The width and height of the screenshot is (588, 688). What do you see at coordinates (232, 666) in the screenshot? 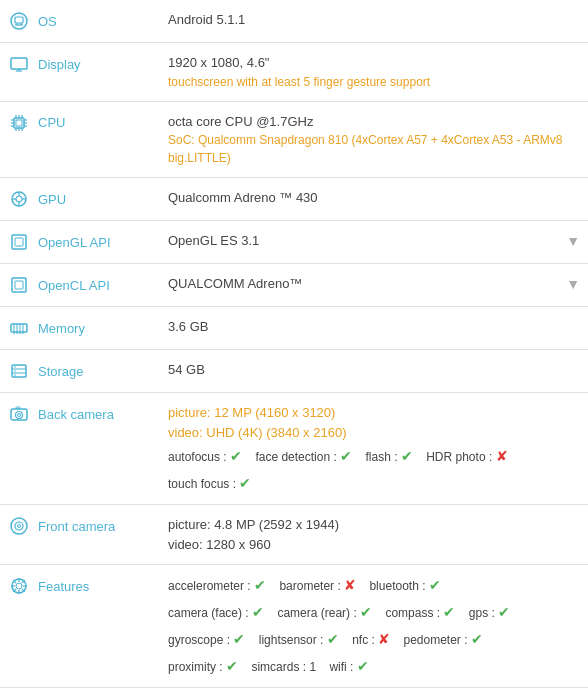
I see `proximity-check: ✔` at bounding box center [232, 666].